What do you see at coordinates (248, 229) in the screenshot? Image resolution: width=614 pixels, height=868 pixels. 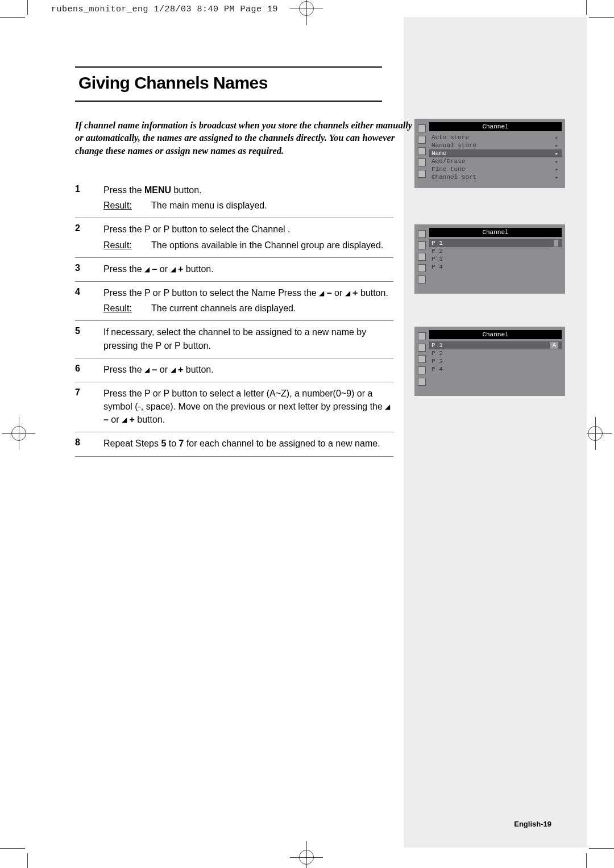 I see `step-text: Press the P or P button to select the Ch…` at bounding box center [248, 229].